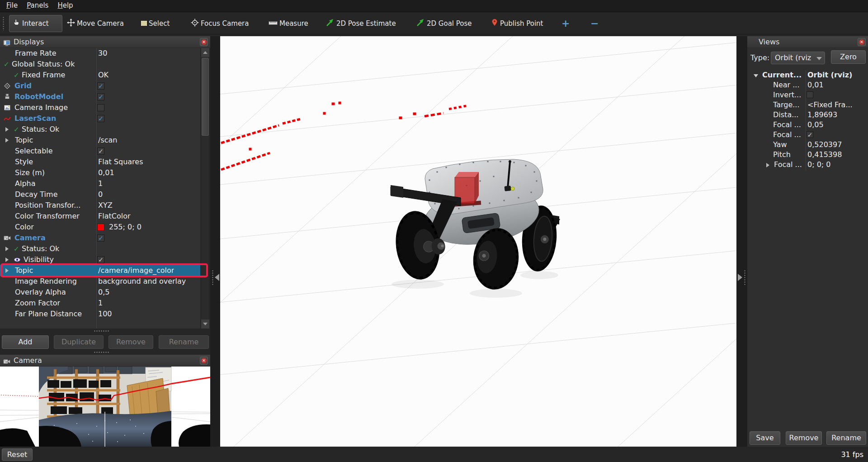 This screenshot has width=868, height=462. I want to click on property-value: <Fixed Fra..., so click(830, 105).